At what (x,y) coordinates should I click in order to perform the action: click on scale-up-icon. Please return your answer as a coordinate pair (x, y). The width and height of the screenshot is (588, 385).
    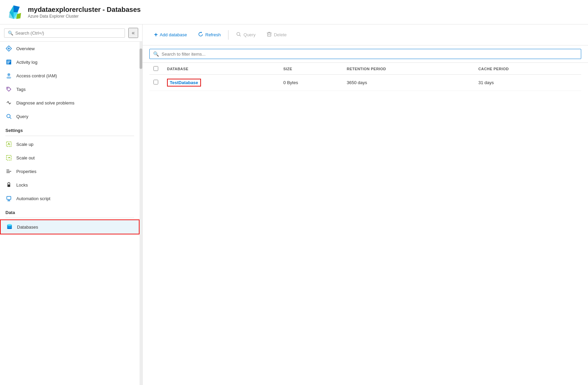
    Looking at the image, I should click on (9, 144).